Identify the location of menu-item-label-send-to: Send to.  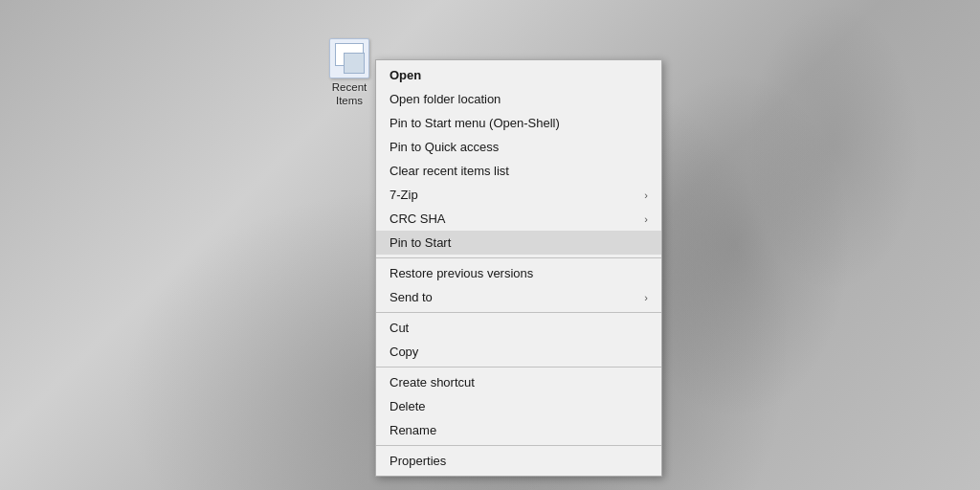
(412, 297).